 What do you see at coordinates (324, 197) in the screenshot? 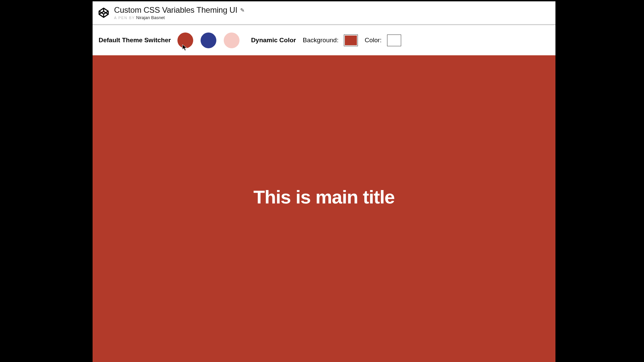
I see `main-title: This is main title` at bounding box center [324, 197].